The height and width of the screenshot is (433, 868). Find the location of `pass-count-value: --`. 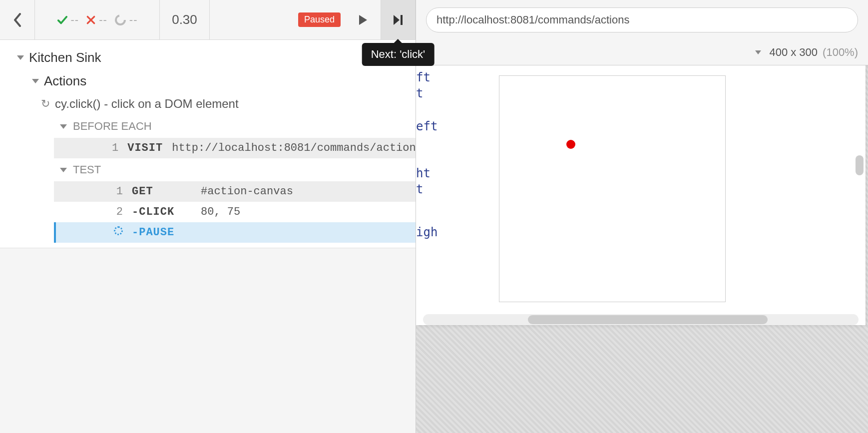

pass-count-value: -- is located at coordinates (75, 20).